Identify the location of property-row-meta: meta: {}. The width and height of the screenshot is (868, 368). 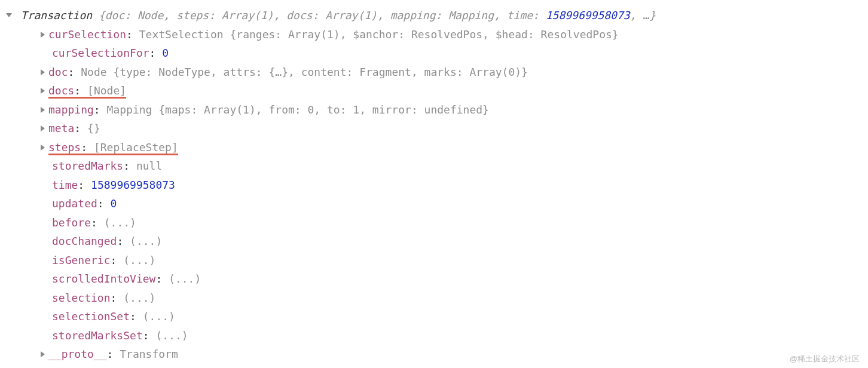
(434, 128).